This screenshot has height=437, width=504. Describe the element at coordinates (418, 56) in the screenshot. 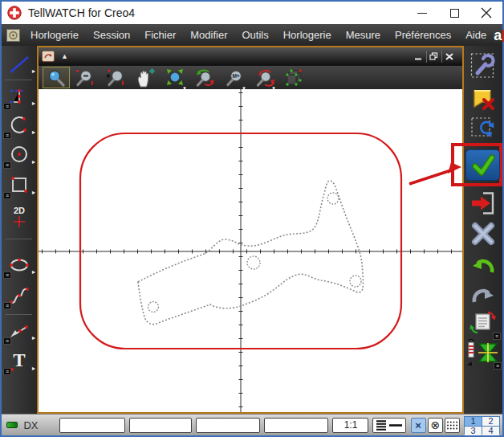

I see `child-minimize-button` at that location.